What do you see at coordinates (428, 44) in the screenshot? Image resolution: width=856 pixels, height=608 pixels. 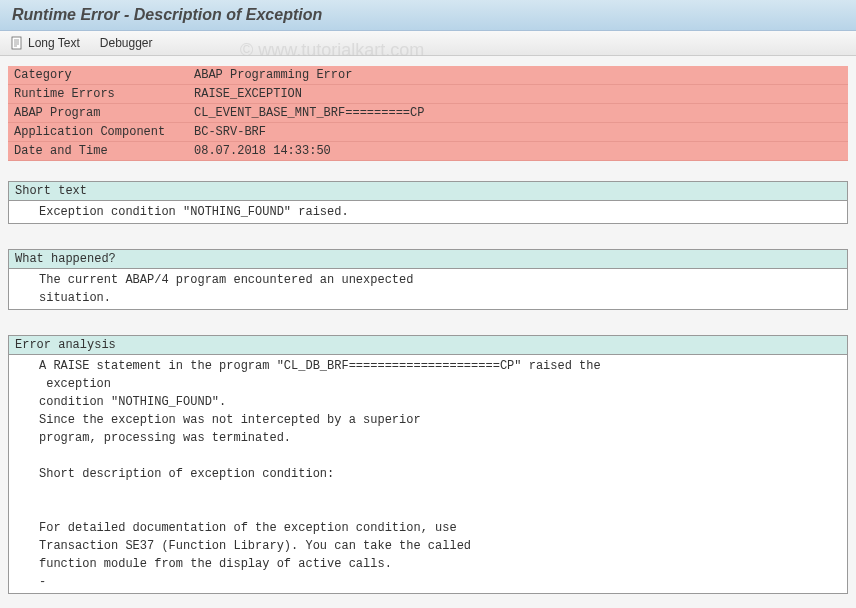 I see `toolbar: Long Text Debugger` at bounding box center [428, 44].